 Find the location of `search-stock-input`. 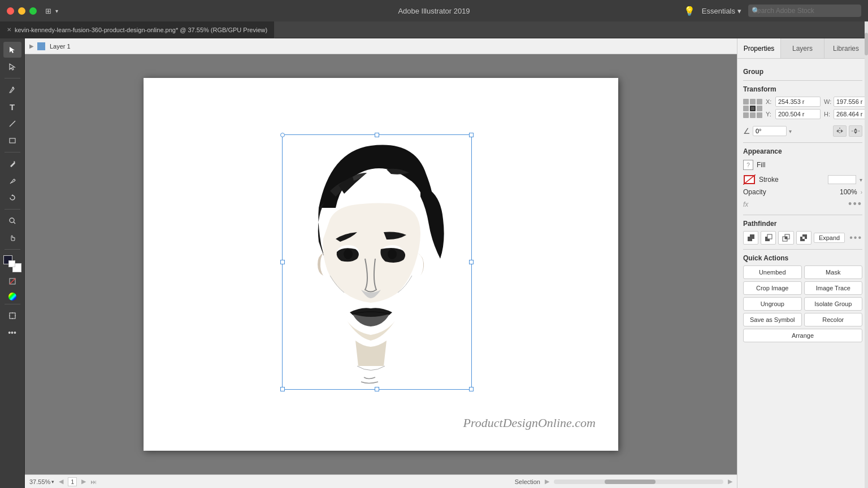

search-stock-input is located at coordinates (805, 11).